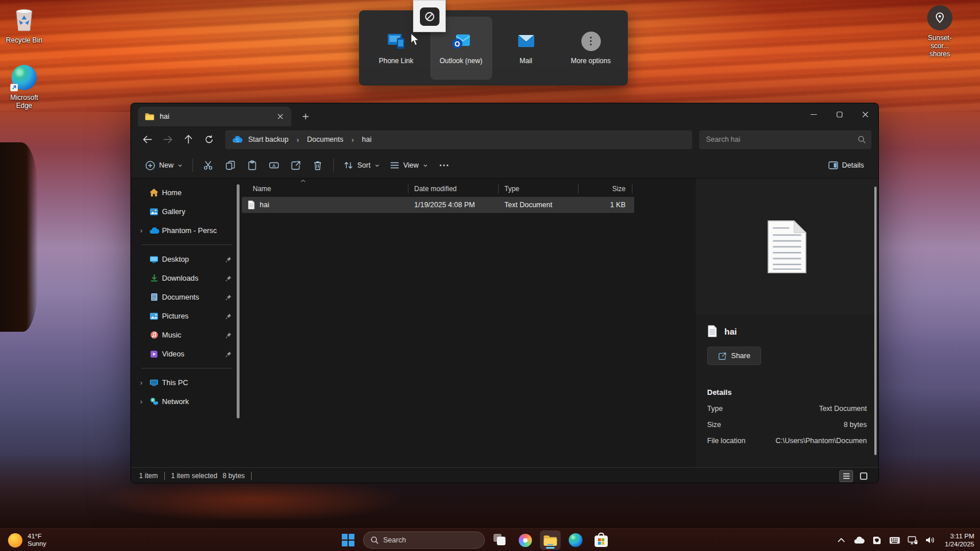  I want to click on clock-date: 1/24/2025, so click(959, 544).